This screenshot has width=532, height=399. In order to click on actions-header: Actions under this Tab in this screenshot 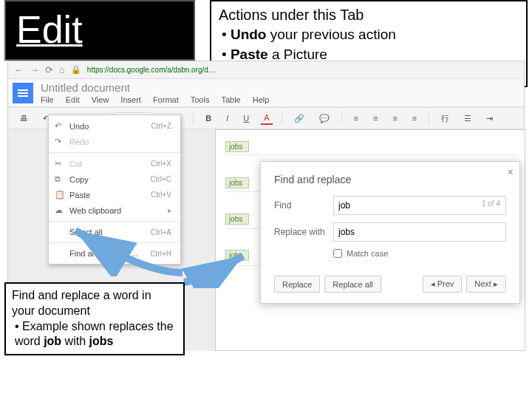, I will do `click(369, 15)`.